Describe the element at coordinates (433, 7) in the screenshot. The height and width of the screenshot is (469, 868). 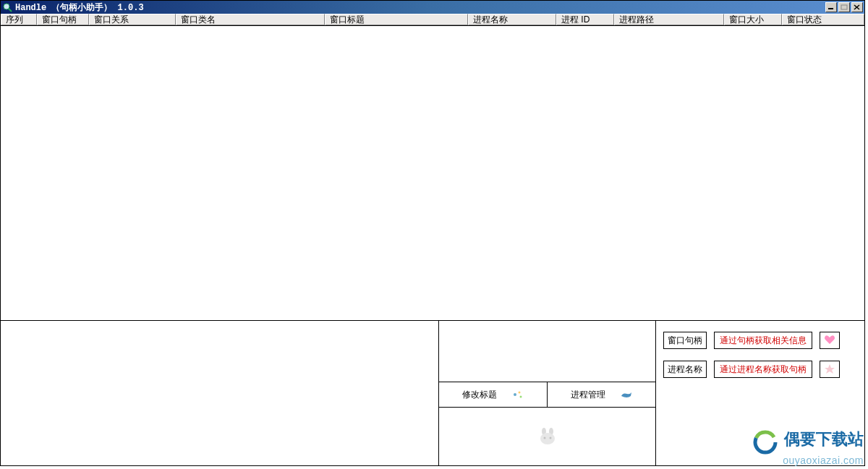
I see `title-bar: Handle （句柄小助手） 1.0.3` at that location.